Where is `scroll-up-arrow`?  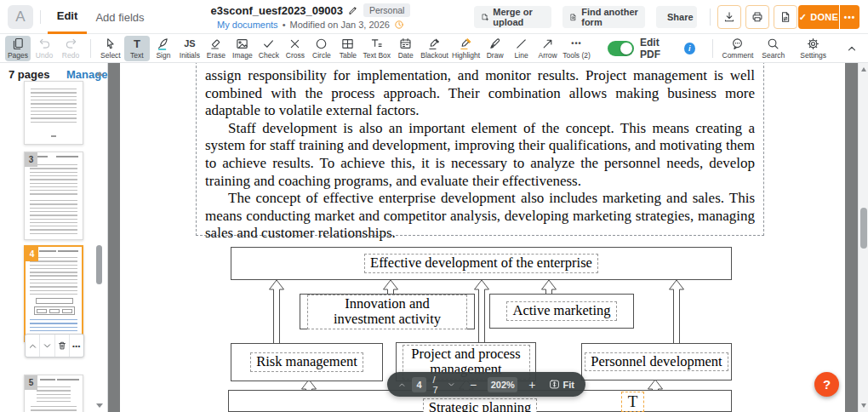
scroll-up-arrow is located at coordinates (864, 70).